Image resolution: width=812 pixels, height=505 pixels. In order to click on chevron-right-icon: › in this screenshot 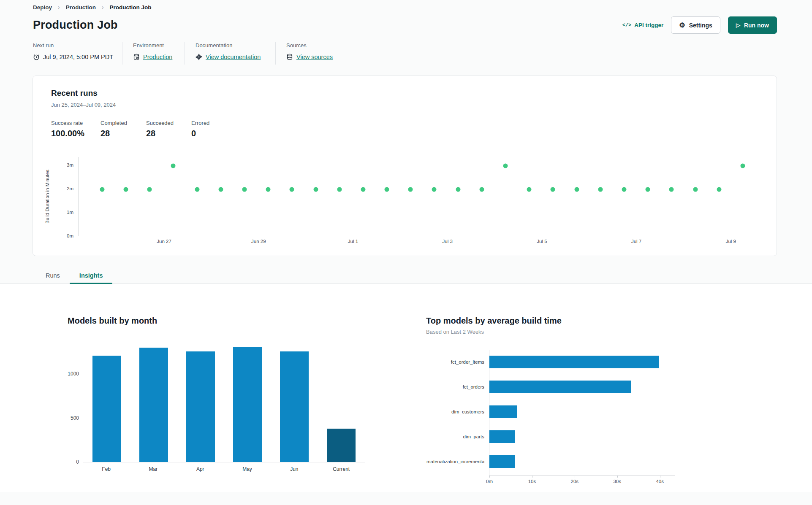, I will do `click(59, 7)`.